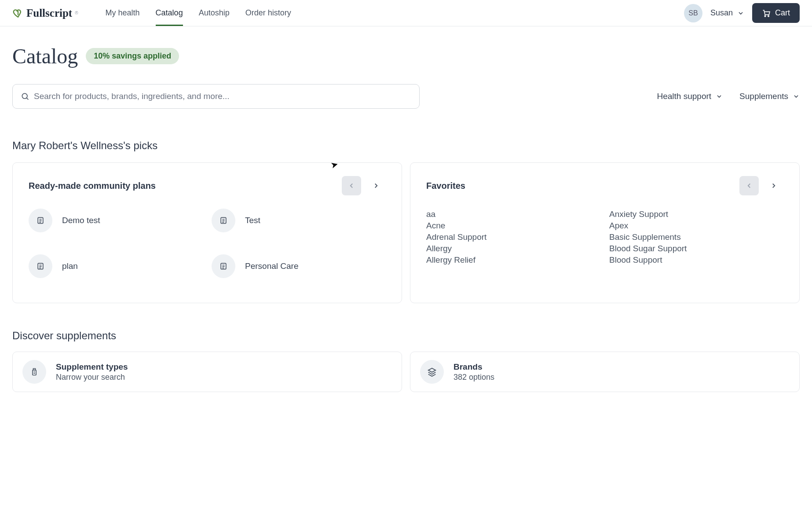 This screenshot has width=812, height=521. I want to click on card-title: Ready-made community plans, so click(92, 186).